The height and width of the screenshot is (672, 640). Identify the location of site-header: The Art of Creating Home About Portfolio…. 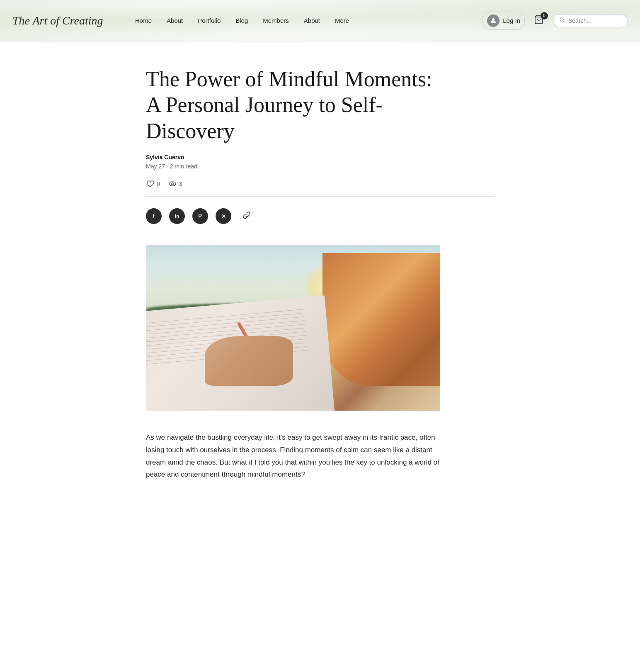
(320, 21).